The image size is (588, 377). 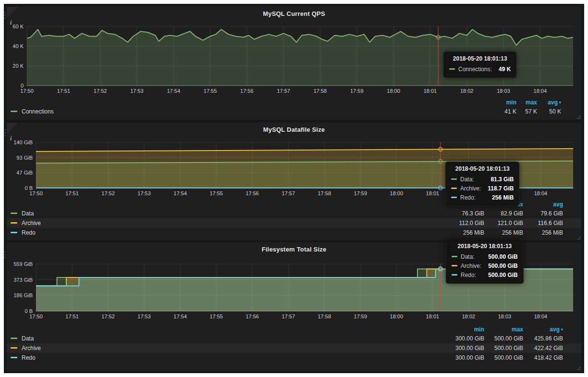 What do you see at coordinates (294, 223) in the screenshot?
I see `legend-row: Archive112.0 GiB121.0 GiB116.6 GiB` at bounding box center [294, 223].